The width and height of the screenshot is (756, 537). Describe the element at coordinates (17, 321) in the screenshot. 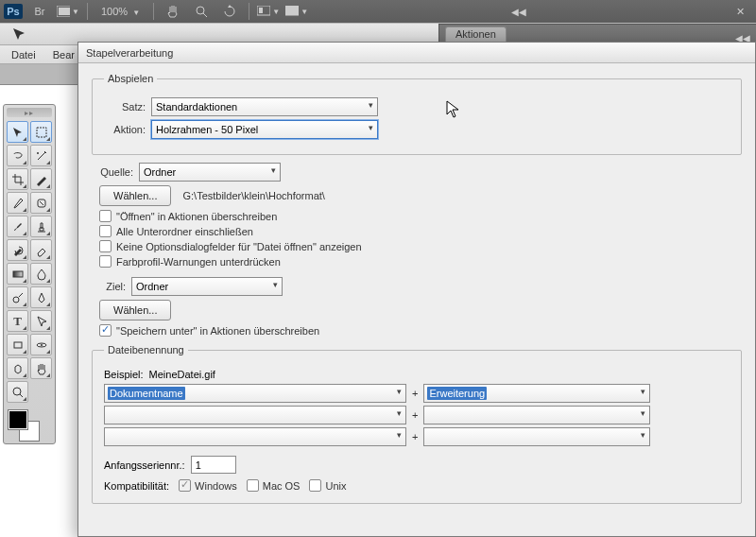

I see `tool-type: T` at that location.